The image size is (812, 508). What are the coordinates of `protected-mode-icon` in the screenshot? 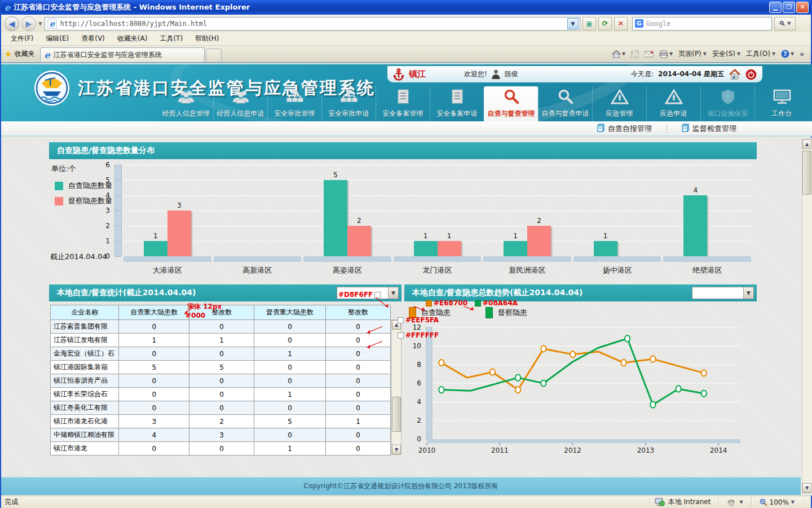 It's located at (731, 502).